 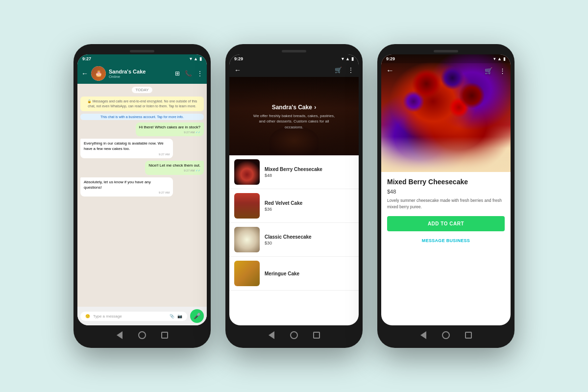 I want to click on message-bubble-sent-2: Nice!! Let me check them out. 9:27 AM ✓✓, so click(x=174, y=168).